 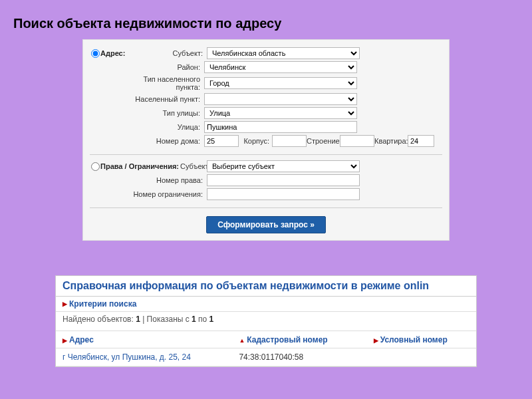 I want to click on settlement-select, so click(x=281, y=99).